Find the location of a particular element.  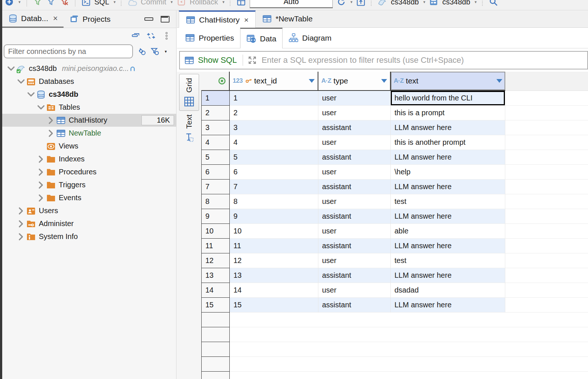

tree-item-cs348db: cs348db is located at coordinates (89, 95).